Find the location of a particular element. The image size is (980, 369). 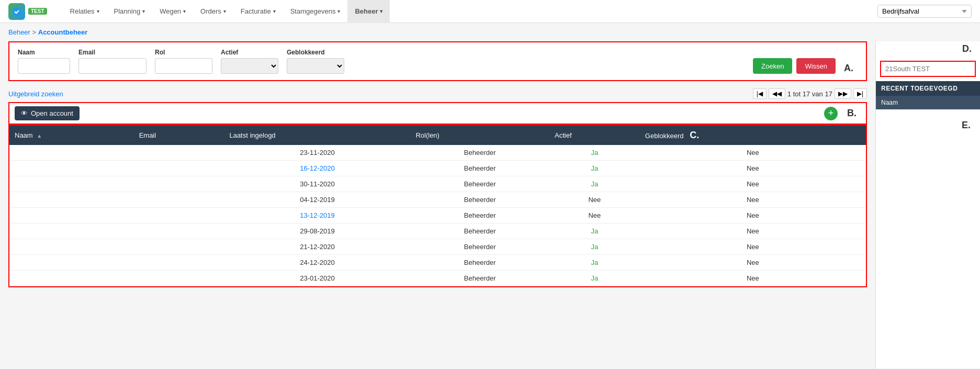

pagination: |◀ ◀◀ 1 tot 17 van 17 ▶▶ ▶| is located at coordinates (810, 94).